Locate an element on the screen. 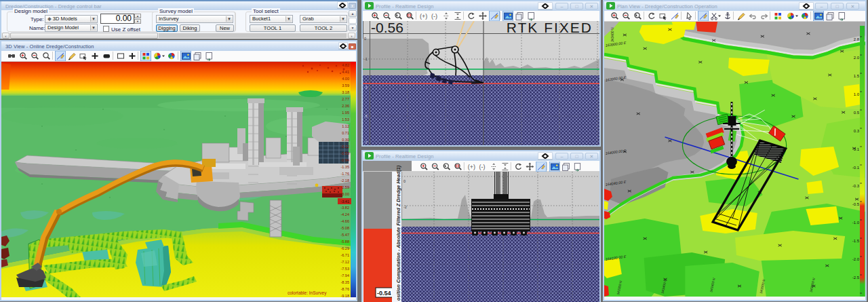  svg-text: 1.0 is located at coordinates (857, 94).